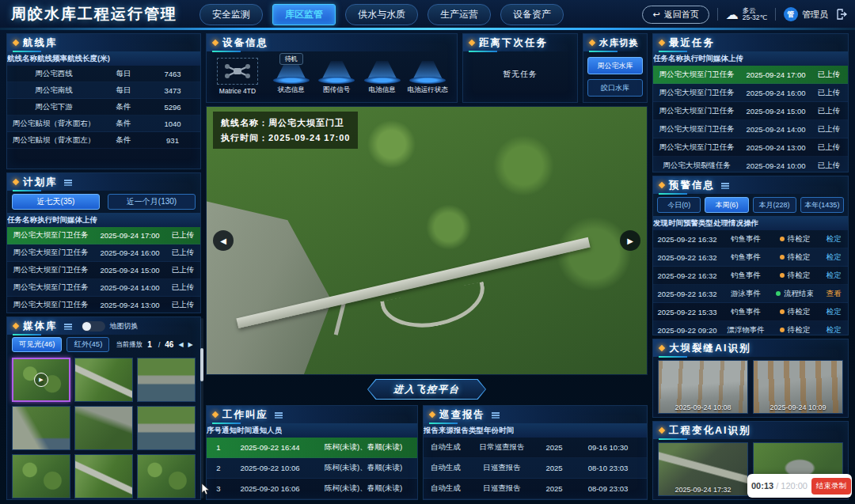 Image resolution: width=855 pixels, height=504 pixels. I want to click on alert-range-tab: 今日(0), so click(679, 205).